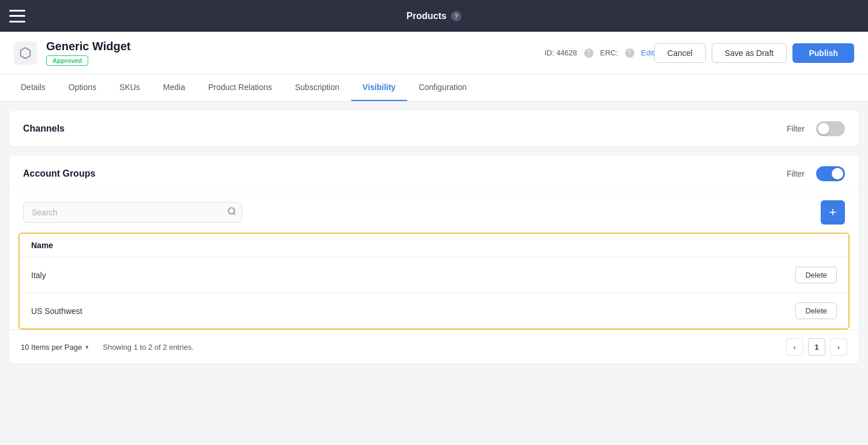 Image resolution: width=868 pixels, height=445 pixels. What do you see at coordinates (51, 347) in the screenshot?
I see `per-page-label: 10 Items per Page` at bounding box center [51, 347].